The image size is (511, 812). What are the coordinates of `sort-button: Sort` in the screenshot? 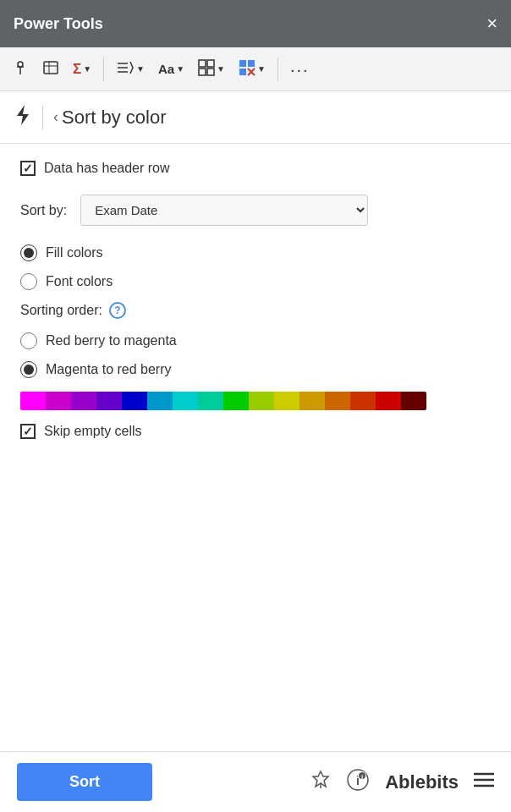 It's located at (85, 782).